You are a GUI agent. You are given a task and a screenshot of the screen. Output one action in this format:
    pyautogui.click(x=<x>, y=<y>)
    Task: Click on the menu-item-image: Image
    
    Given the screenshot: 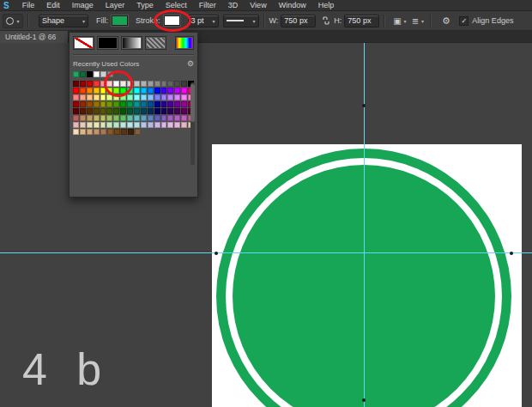 What is the action you would take?
    pyautogui.click(x=82, y=5)
    